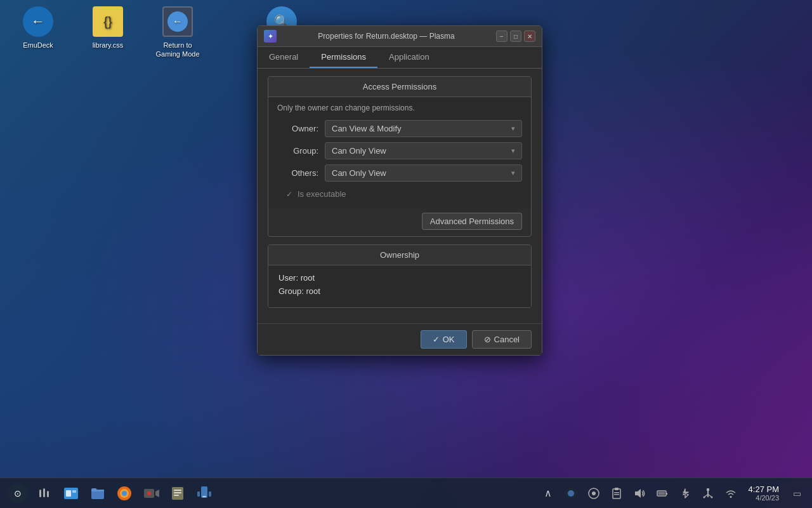 The width and height of the screenshot is (812, 508). Describe the element at coordinates (178, 33) in the screenshot. I see `desktop-icon-return-gaming: ← Return toGaming Mode` at that location.